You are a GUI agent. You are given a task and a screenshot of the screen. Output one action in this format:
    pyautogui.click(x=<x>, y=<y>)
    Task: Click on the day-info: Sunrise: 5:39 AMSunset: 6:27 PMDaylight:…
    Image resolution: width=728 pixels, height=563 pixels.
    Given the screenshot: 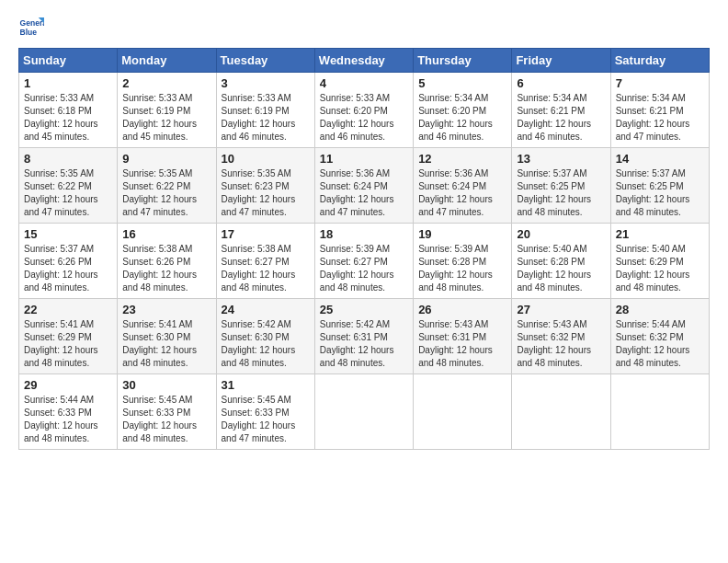 What is the action you would take?
    pyautogui.click(x=357, y=269)
    